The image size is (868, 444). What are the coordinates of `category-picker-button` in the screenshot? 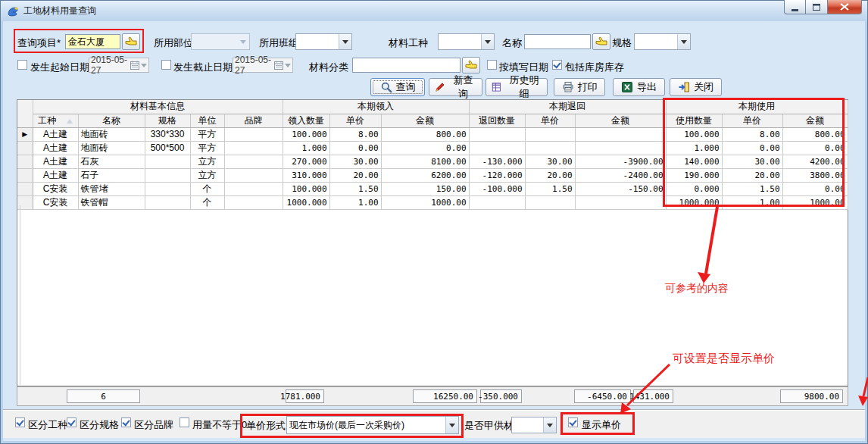 It's located at (471, 65).